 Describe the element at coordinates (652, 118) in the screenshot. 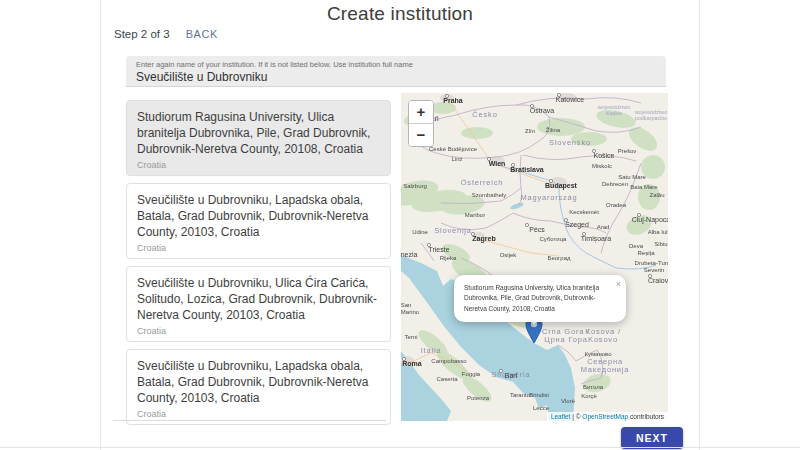

I see `svg-text: podkarpackie` at that location.